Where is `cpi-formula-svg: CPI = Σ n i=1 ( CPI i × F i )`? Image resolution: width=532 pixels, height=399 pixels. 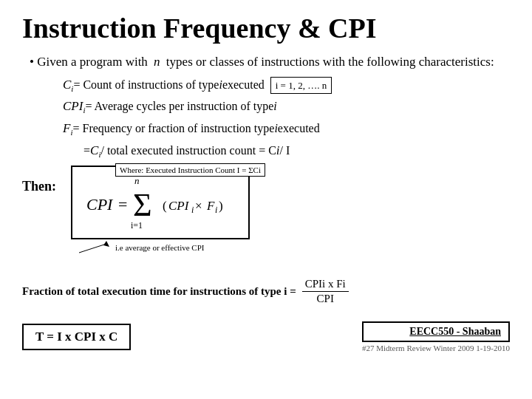 cpi-formula-svg: CPI = Σ n i=1 ( CPI i × F i ) is located at coordinates (160, 202).